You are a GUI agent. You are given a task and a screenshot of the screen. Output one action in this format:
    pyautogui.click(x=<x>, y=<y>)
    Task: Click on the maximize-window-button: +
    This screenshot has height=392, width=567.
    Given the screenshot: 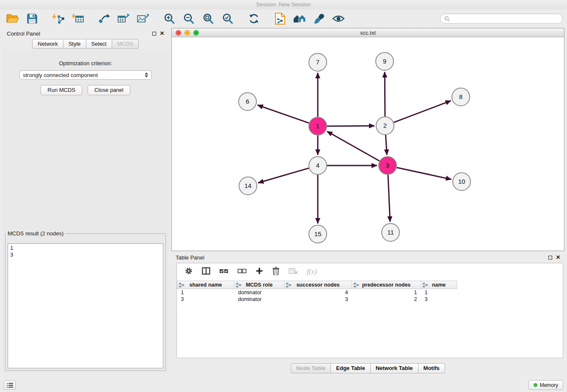 What is the action you would take?
    pyautogui.click(x=196, y=33)
    